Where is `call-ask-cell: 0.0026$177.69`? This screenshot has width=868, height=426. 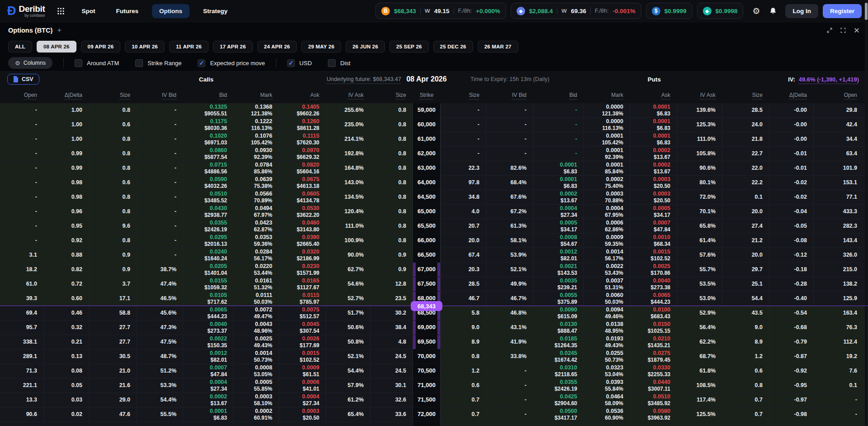
call-ask-cell: 0.0026$177.69 is located at coordinates (302, 342).